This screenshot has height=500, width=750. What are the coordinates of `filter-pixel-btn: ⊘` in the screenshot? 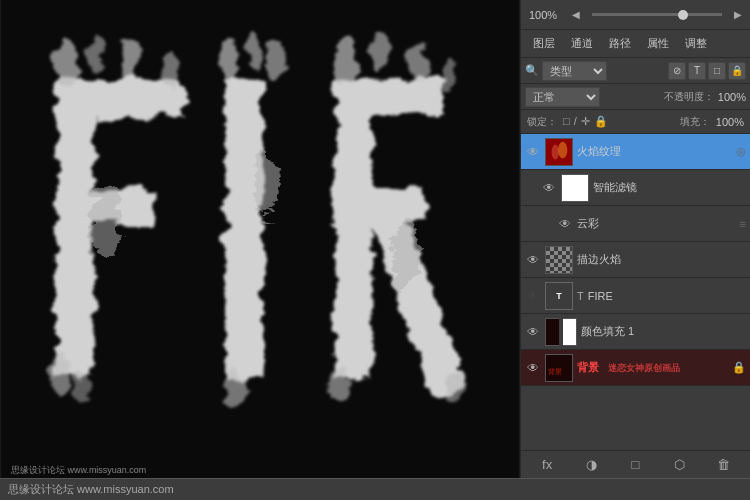 It's located at (677, 71).